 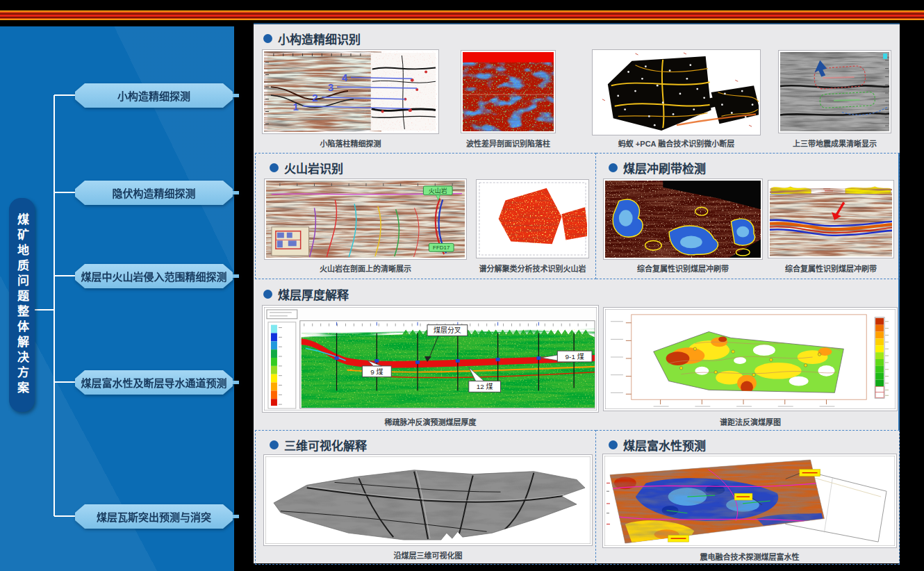 I want to click on volcanic-label: 火山岩, so click(x=438, y=190).